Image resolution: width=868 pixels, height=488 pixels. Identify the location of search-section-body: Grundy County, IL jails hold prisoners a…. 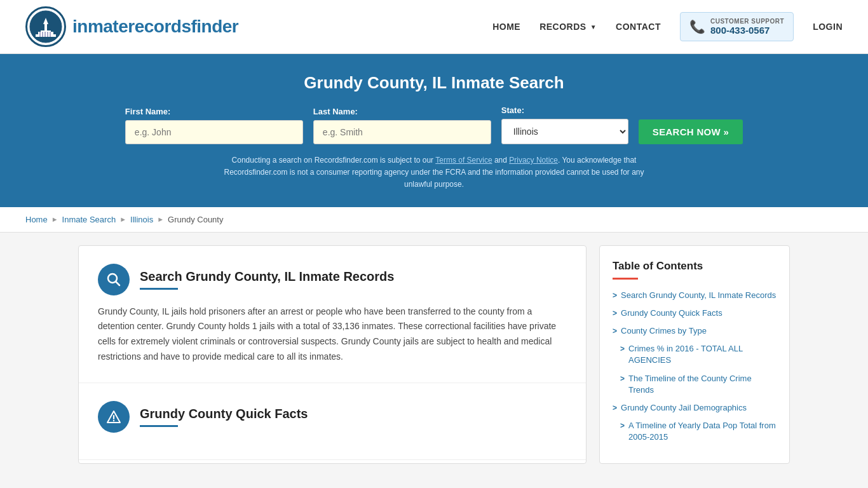
(332, 334).